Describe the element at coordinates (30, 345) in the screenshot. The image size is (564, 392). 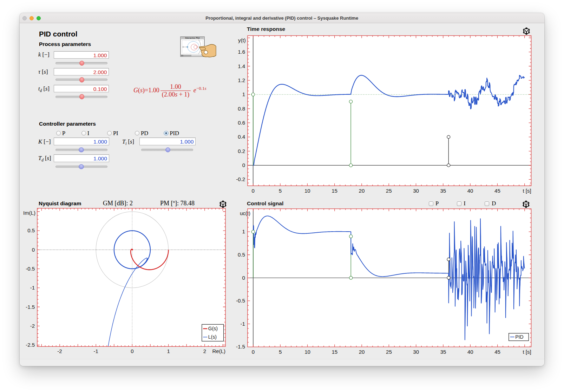
I see `svg-text: -2.5` at that location.